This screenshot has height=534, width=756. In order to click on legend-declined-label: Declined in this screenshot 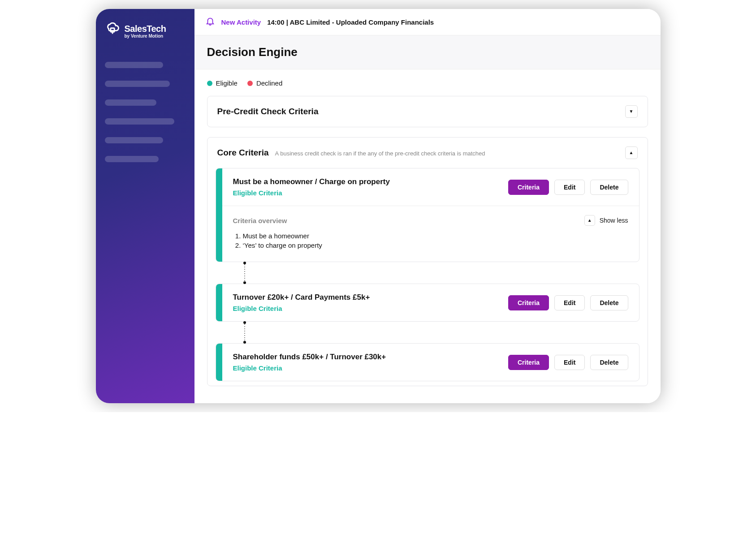, I will do `click(269, 83)`.